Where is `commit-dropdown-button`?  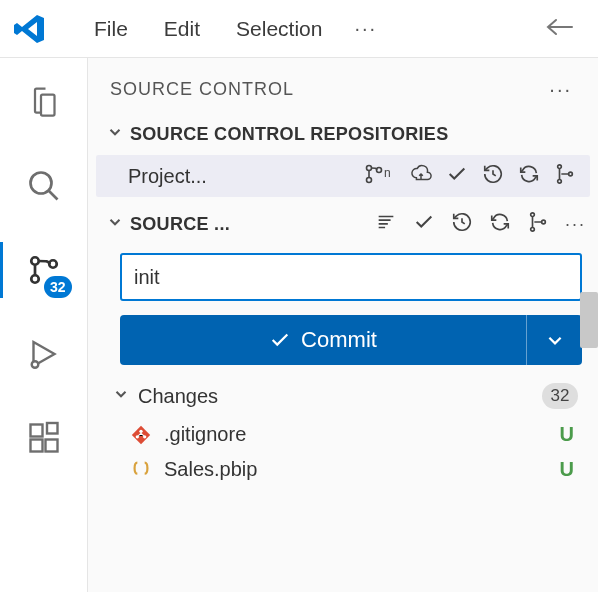 commit-dropdown-button is located at coordinates (554, 340).